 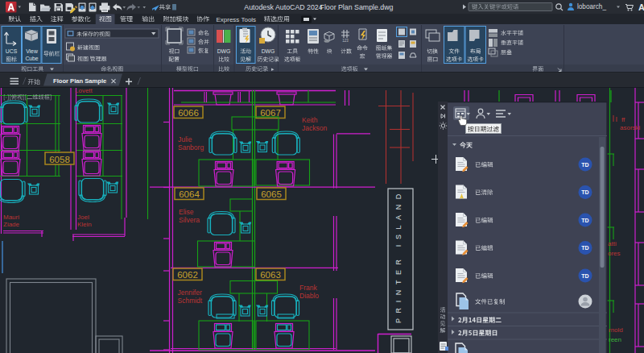 I want to click on svg-text: Keith, so click(x=310, y=120).